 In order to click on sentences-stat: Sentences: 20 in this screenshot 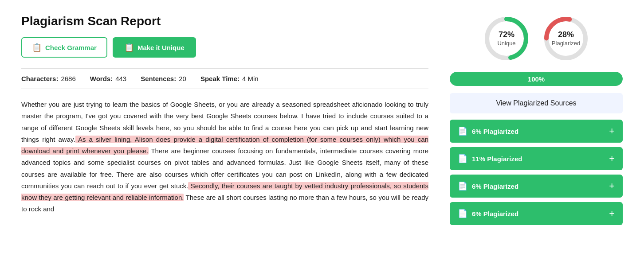, I will do `click(163, 79)`.